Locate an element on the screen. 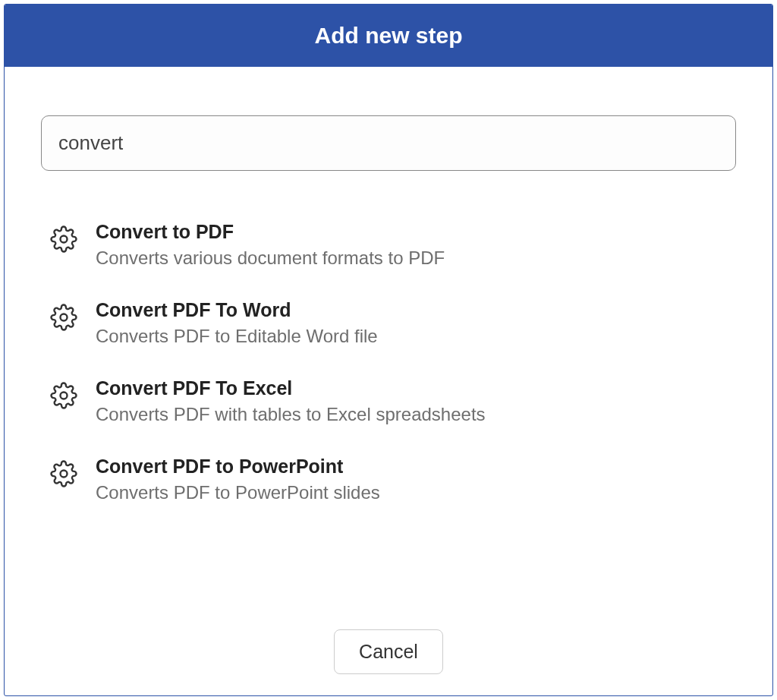  dialog-title: Add new step is located at coordinates (388, 36).